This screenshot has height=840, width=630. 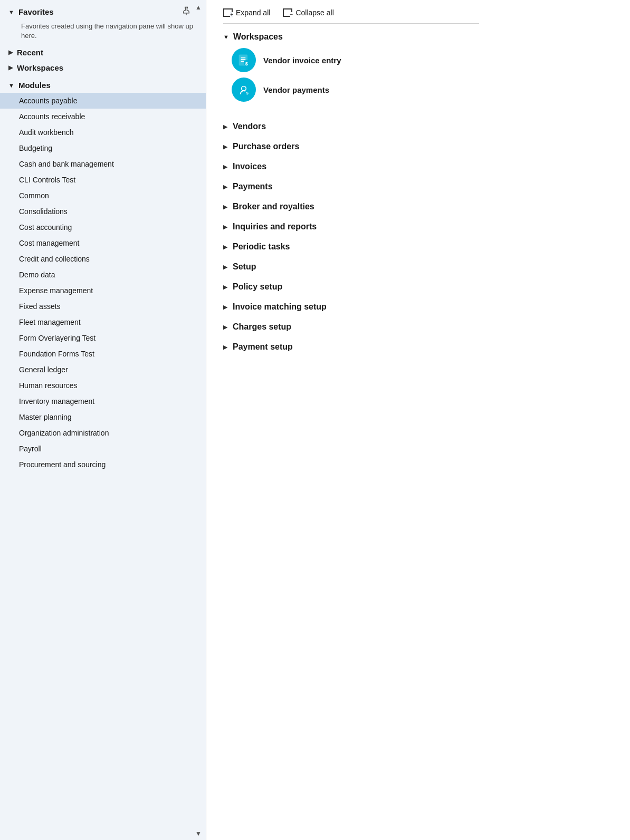 I want to click on collapse-all-label: Collapse all, so click(x=314, y=13).